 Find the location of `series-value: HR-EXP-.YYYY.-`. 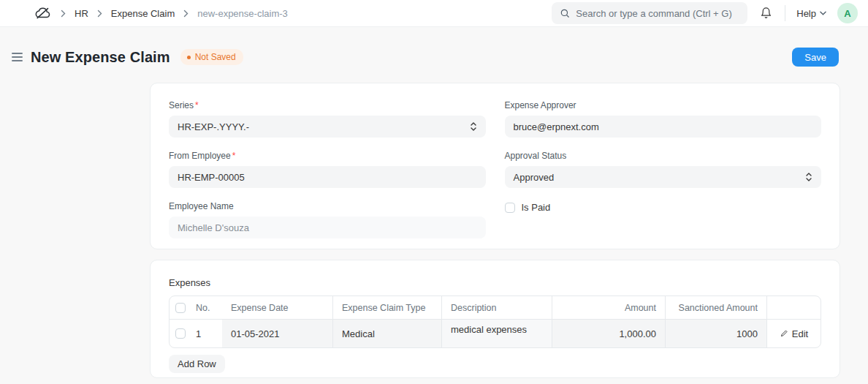

series-value: HR-EXP-.YYYY.- is located at coordinates (213, 127).